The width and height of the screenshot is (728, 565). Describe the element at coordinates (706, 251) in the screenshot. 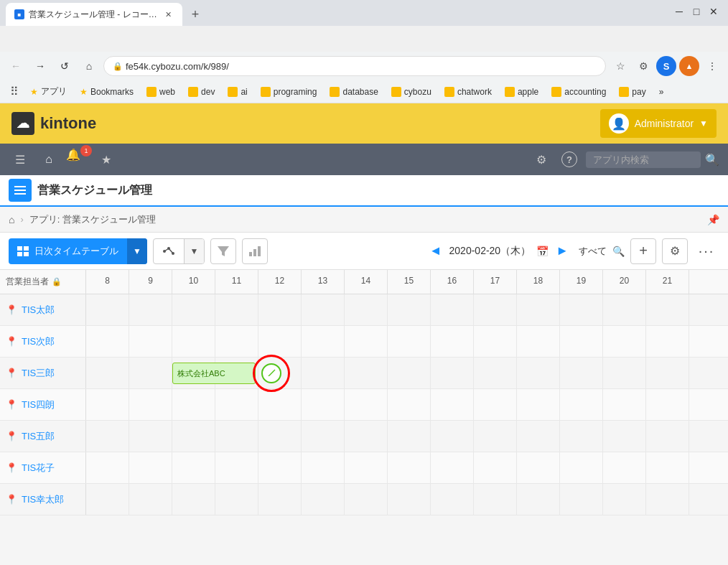

I see `more-options-button: ···` at that location.